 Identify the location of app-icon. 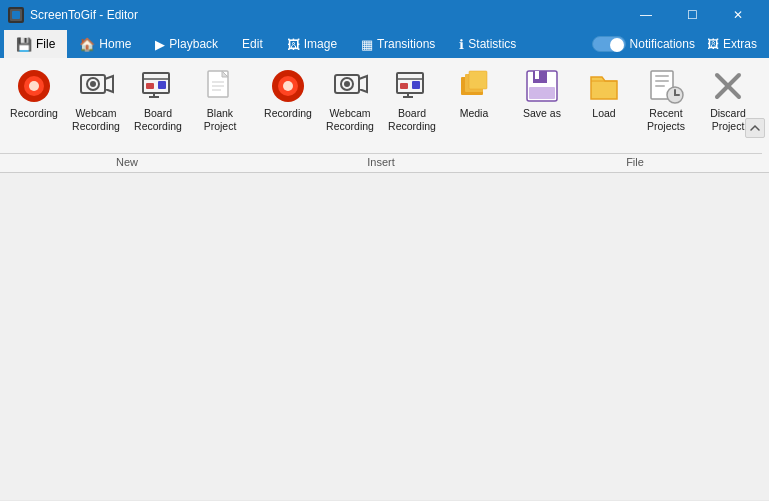
(16, 15).